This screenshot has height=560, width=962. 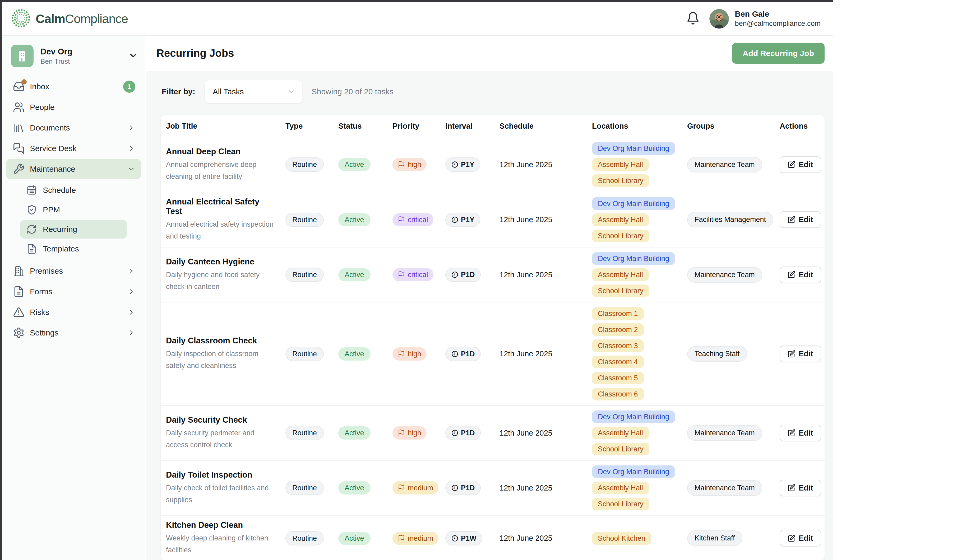 What do you see at coordinates (76, 271) in the screenshot?
I see `sidebar-item-label: Premises` at bounding box center [76, 271].